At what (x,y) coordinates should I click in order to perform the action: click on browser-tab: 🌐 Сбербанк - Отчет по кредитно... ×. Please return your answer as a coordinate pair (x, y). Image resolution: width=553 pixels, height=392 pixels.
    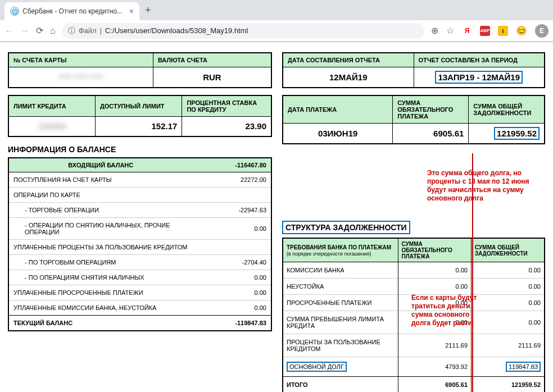
    Looking at the image, I should click on (72, 11).